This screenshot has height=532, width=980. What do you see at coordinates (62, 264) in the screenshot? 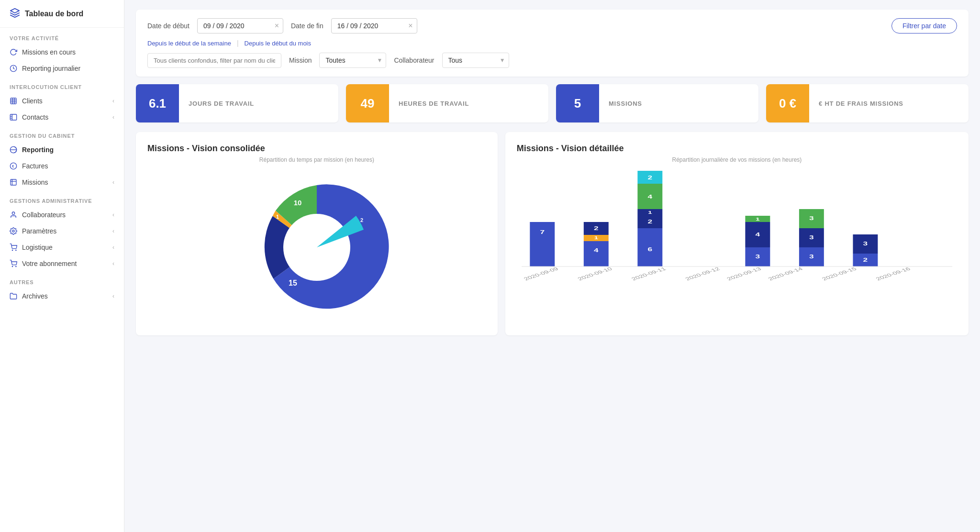
I see `sidebar-item-votre-abonnement: Votre abonnement ‹` at bounding box center [62, 264].